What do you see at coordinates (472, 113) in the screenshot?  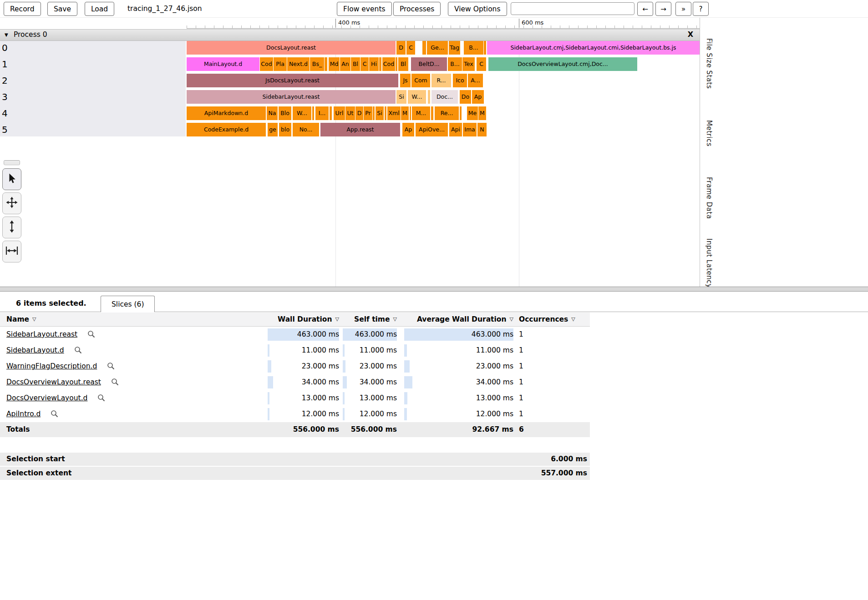 I see `flame-slice: Me` at bounding box center [472, 113].